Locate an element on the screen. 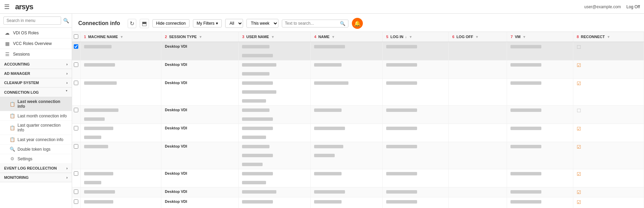 The image size is (644, 208). sidebar-item-last-year-connection: 📋 Last year connection info is located at coordinates (36, 140).